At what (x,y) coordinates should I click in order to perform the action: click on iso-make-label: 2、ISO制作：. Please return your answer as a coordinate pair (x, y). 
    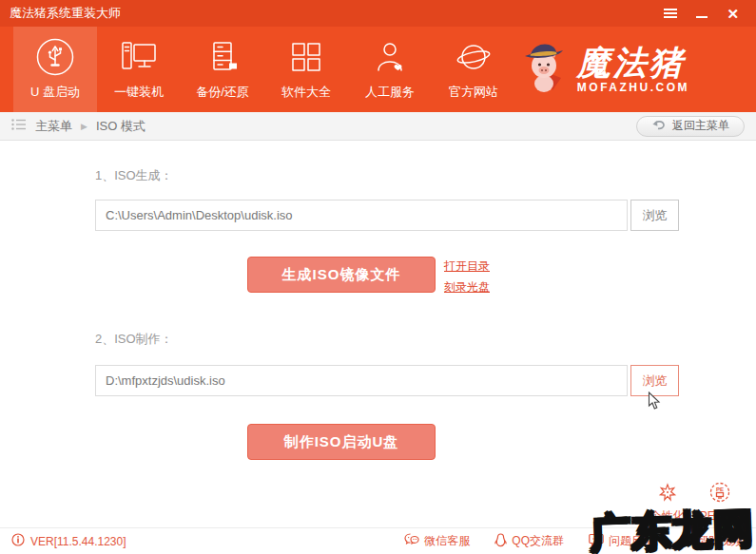
    Looking at the image, I should click on (134, 339).